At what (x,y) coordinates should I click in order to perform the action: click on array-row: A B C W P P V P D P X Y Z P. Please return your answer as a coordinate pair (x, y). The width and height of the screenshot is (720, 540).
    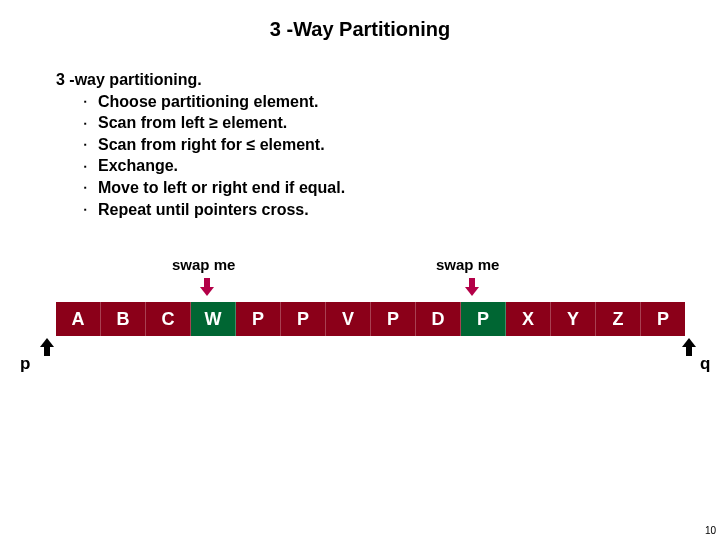
    Looking at the image, I should click on (388, 319).